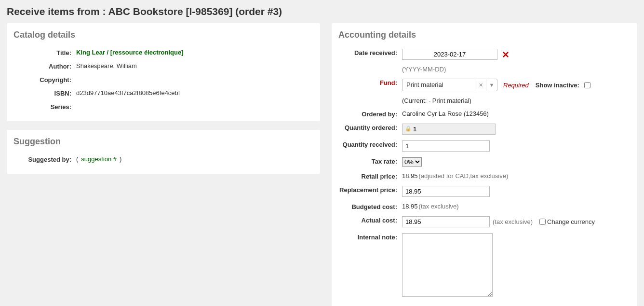  What do you see at coordinates (506, 55) in the screenshot?
I see `clear-date-icon` at bounding box center [506, 55].